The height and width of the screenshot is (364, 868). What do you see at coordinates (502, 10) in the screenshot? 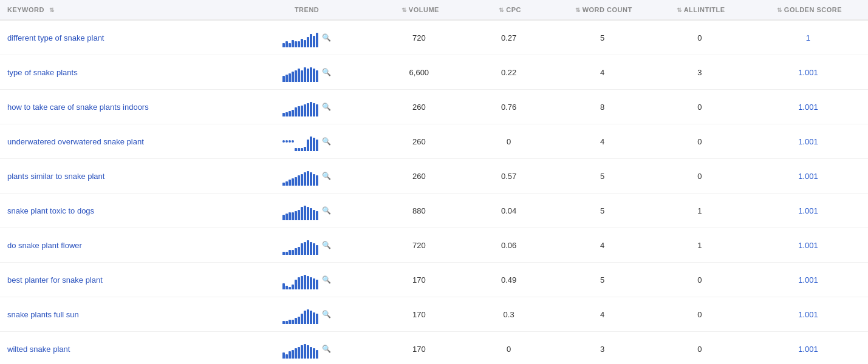
I see `cpc-sort-icon: ⇅` at bounding box center [502, 10].